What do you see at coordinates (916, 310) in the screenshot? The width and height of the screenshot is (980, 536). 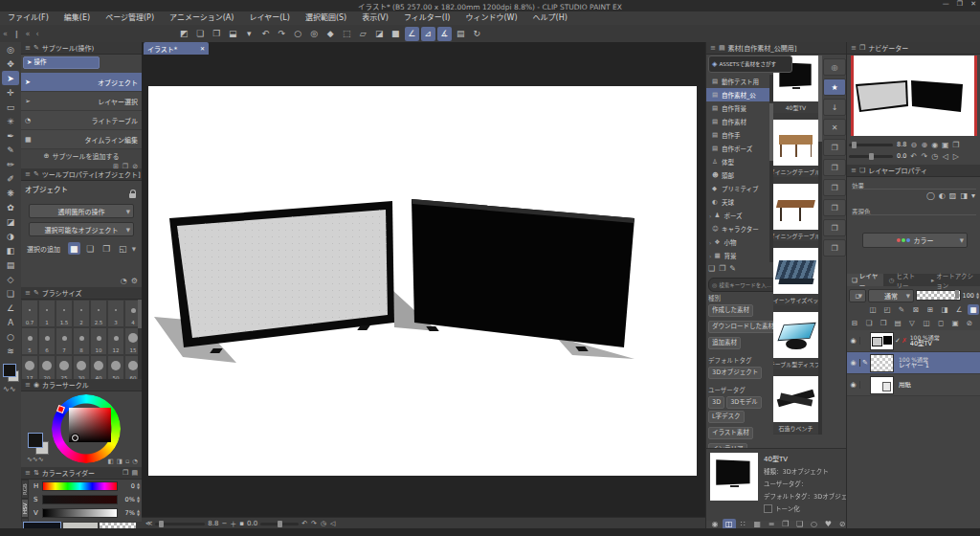 I see `lock-layer-icon: ⊠` at bounding box center [916, 310].